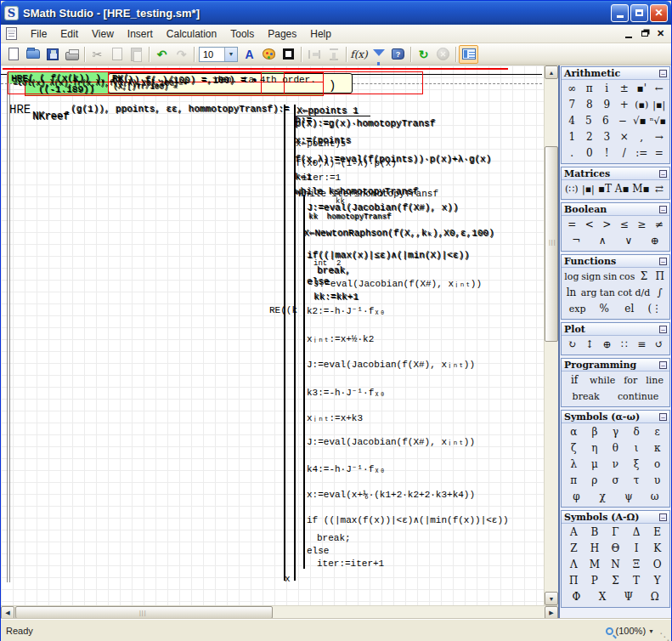  Describe the element at coordinates (641, 345) in the screenshot. I see `palette-button: ≡` at that location.